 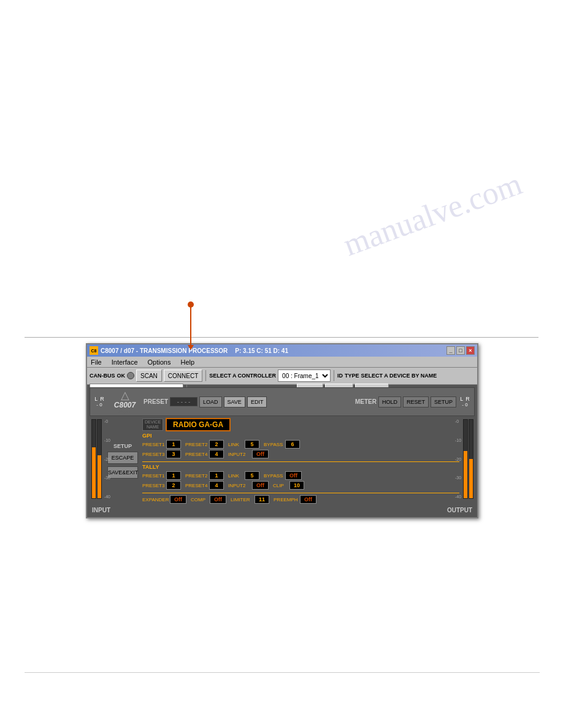 What do you see at coordinates (242, 500) in the screenshot?
I see `limiter-label: LIMITER` at bounding box center [242, 500].